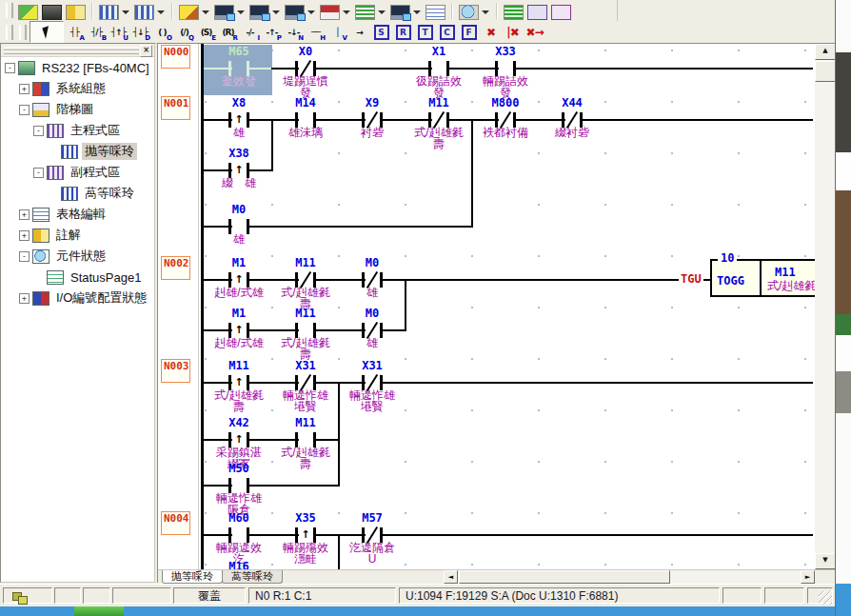  Describe the element at coordinates (400, 12) in the screenshot. I see `monitor4-icon` at that location.